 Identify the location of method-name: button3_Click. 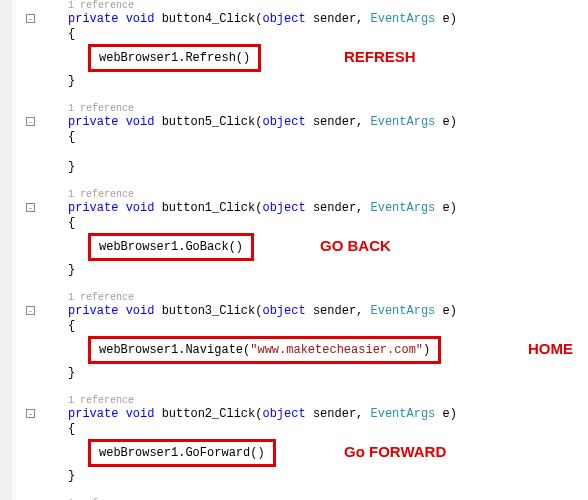
(209, 311).